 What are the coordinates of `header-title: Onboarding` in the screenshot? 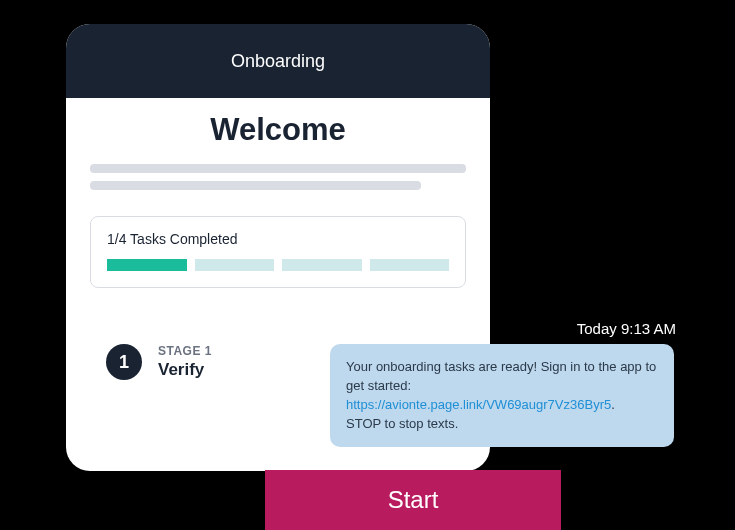 It's located at (278, 62).